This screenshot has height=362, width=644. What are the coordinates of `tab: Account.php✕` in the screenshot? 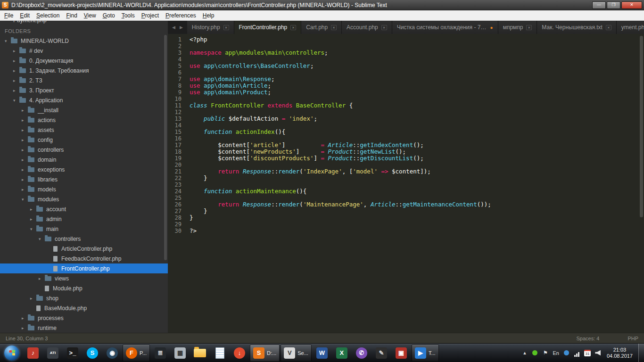 It's located at (367, 27).